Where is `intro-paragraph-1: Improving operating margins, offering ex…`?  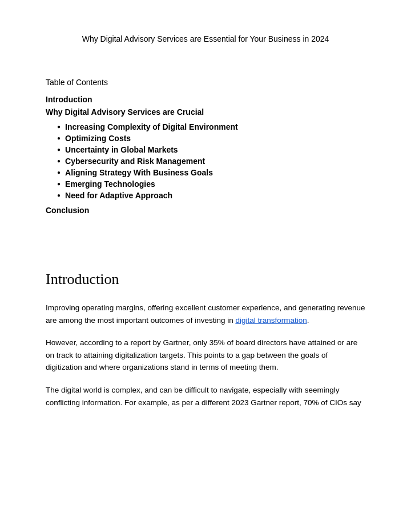
intro-paragraph-1: Improving operating margins, offering ex… is located at coordinates (206, 314).